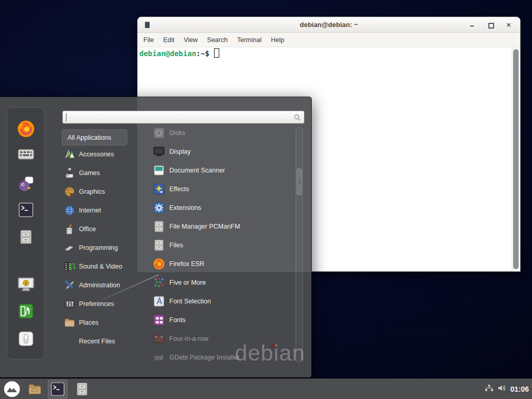 The image size is (532, 399). Describe the element at coordinates (299, 245) in the screenshot. I see `apps-scrollbar` at that location.